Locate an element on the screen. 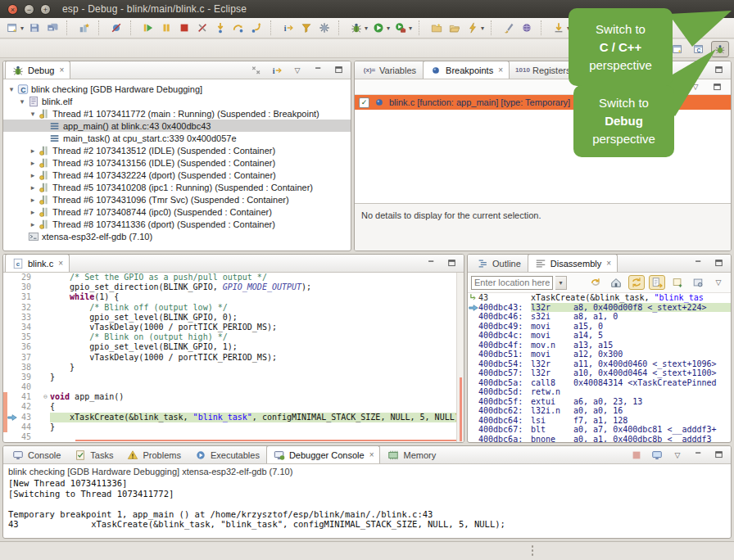  show-source-button is located at coordinates (657, 282).